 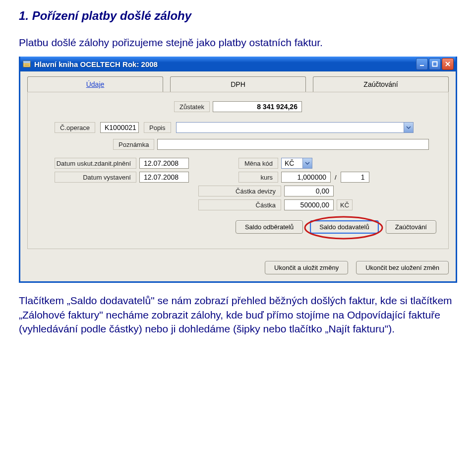 I want to click on note-label: Poznámka, so click(x=134, y=144).